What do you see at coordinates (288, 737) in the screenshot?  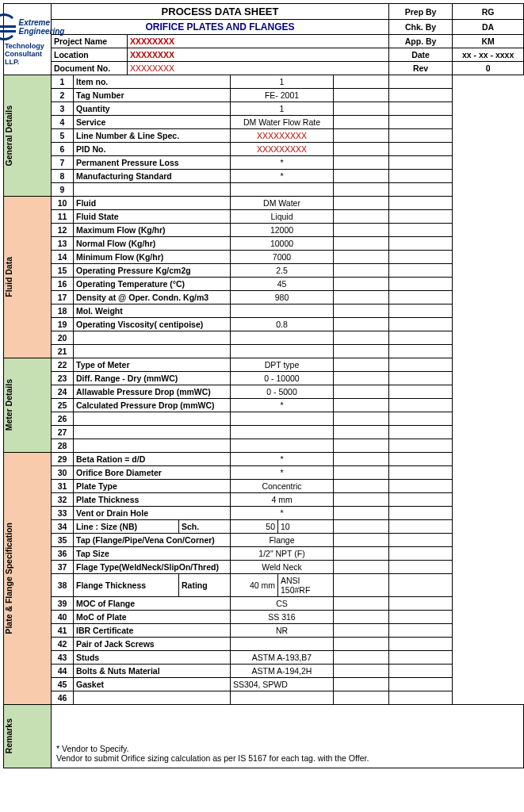 I see `remarks-body: * Vendor to Specify. Vendor to submit Or…` at bounding box center [288, 737].